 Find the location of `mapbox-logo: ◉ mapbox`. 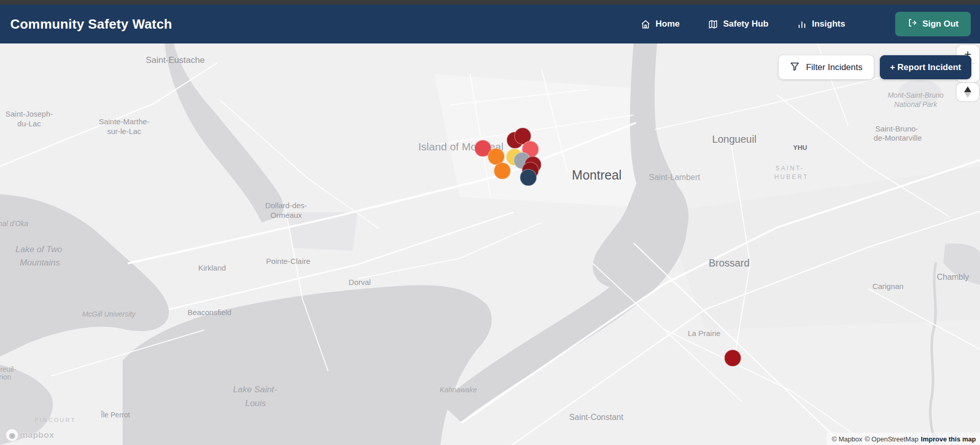

mapbox-logo: ◉ mapbox is located at coordinates (30, 435).